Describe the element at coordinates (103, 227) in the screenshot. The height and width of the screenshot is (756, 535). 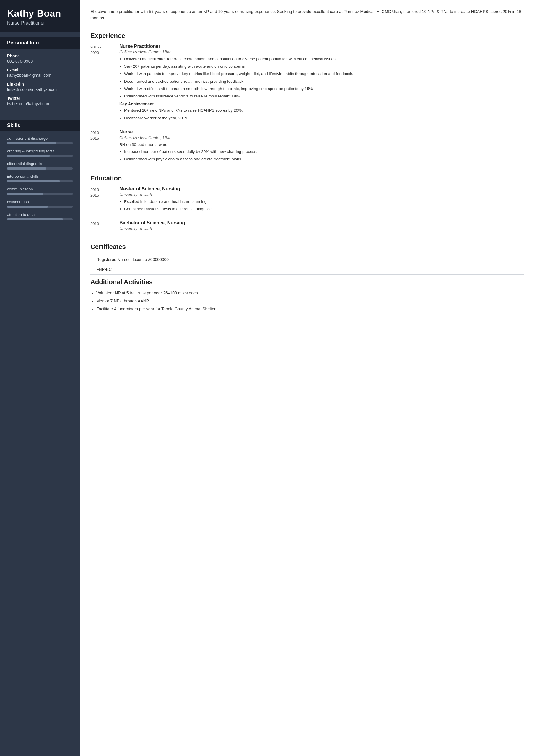
I see `entry-dates: 2010` at that location.